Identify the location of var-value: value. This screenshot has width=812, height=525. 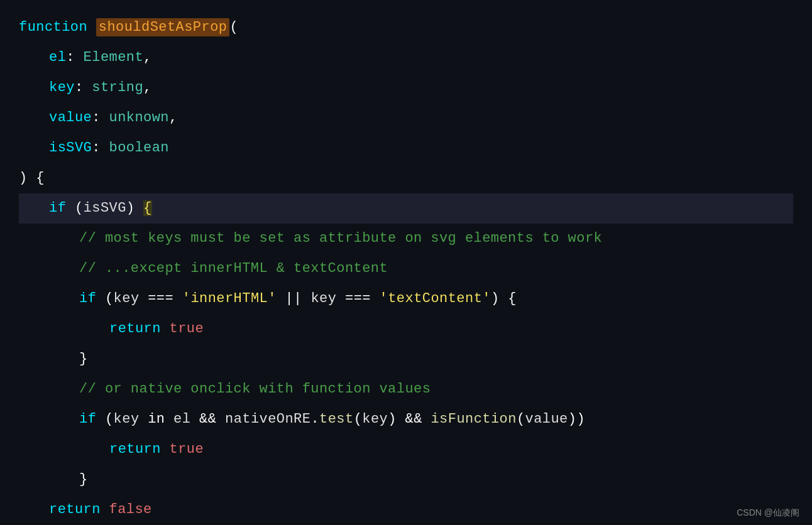
(547, 419).